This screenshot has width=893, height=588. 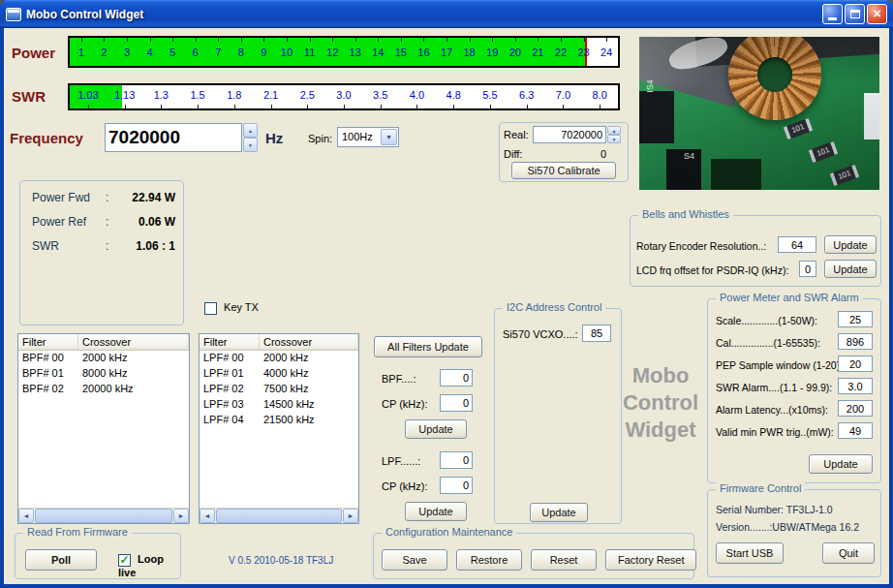 I want to click on group-title: Bells and Whistles, so click(x=686, y=214).